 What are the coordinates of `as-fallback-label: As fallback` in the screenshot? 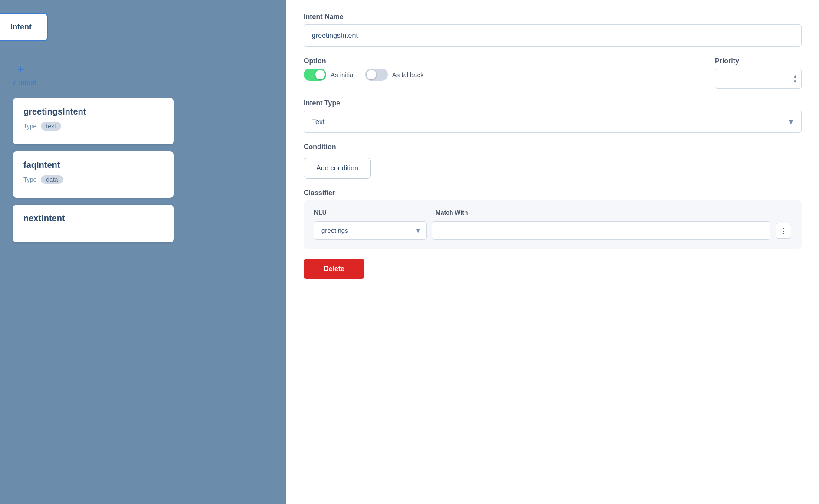 It's located at (408, 75).